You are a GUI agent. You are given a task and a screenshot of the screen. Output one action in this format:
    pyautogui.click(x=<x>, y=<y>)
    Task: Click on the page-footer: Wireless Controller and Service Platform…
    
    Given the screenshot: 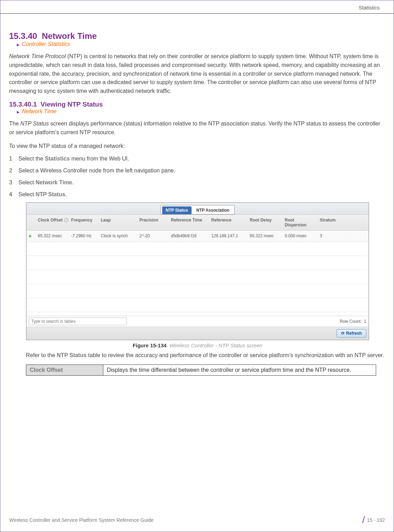 What is the action you would take?
    pyautogui.click(x=197, y=520)
    